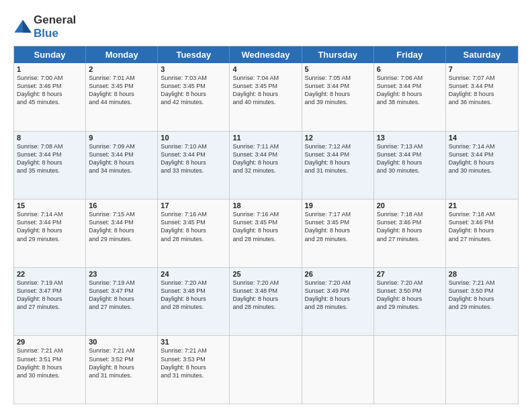 This screenshot has height=411, width=532. What do you see at coordinates (122, 369) in the screenshot?
I see `calendar-day-30: 30Sunrise: 7:21 AMSunset: 3:52 PMDayligh…` at bounding box center [122, 369].